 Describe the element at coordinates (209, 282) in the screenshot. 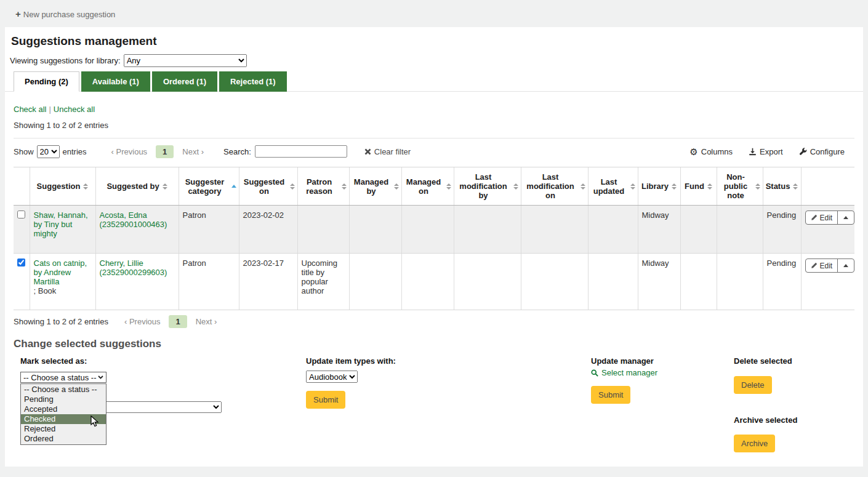

I see `suggester-category-cell: Patron` at that location.